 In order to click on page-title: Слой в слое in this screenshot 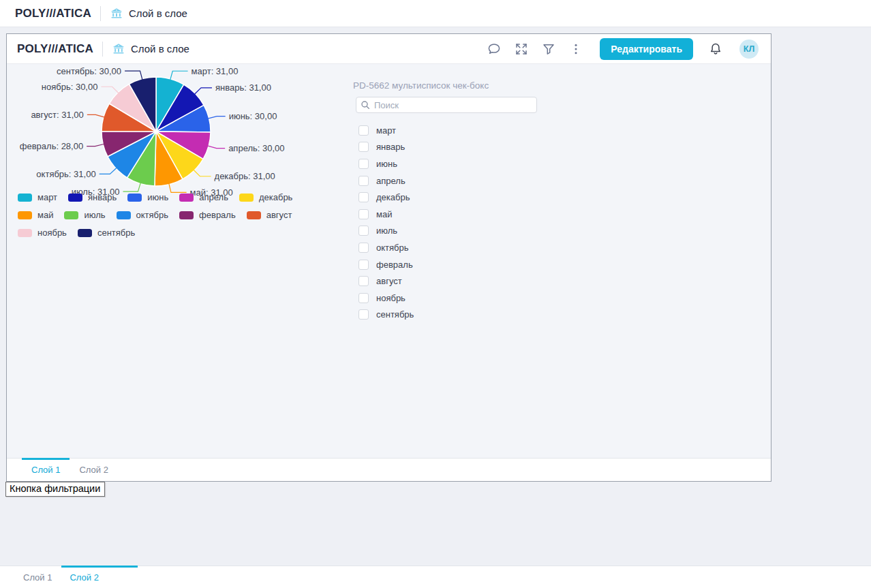, I will do `click(158, 14)`.